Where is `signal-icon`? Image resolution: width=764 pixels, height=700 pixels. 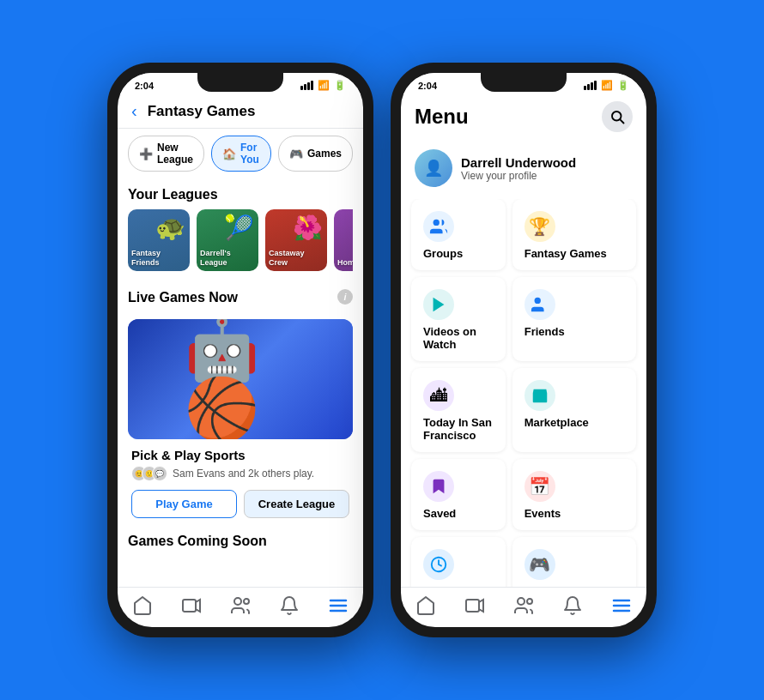 signal-icon is located at coordinates (307, 86).